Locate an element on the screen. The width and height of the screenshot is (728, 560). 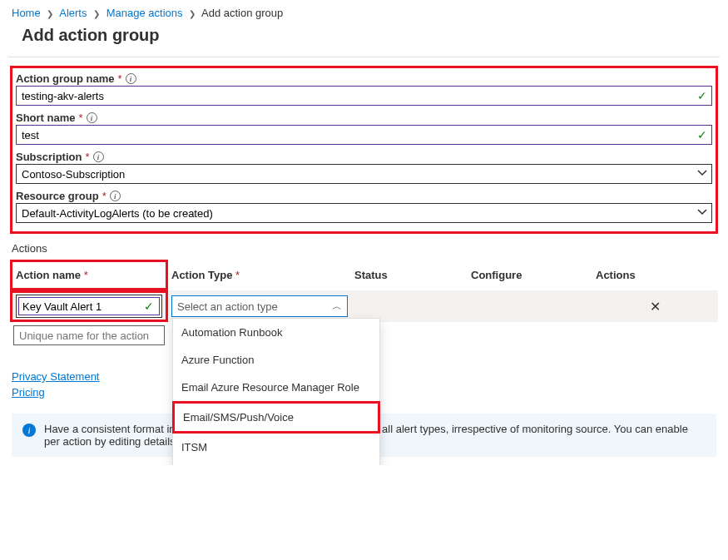
action-type-placeholder: Select an action type is located at coordinates (228, 306).